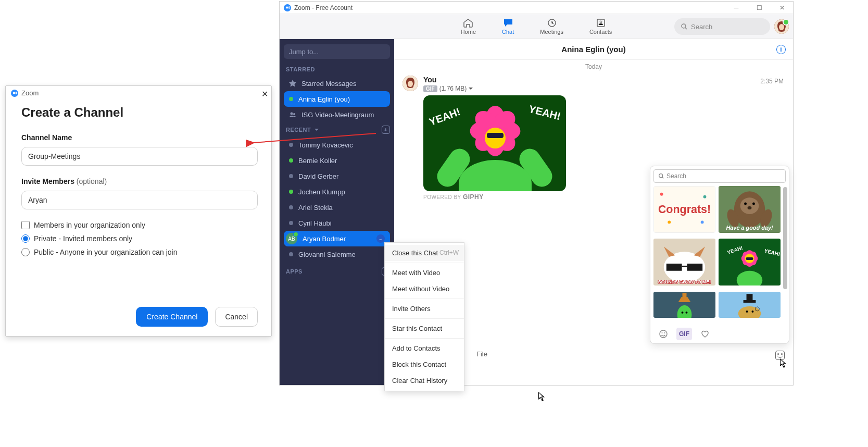  Describe the element at coordinates (424, 289) in the screenshot. I see `ctx-meet-no-video: Meet without Video` at that location.